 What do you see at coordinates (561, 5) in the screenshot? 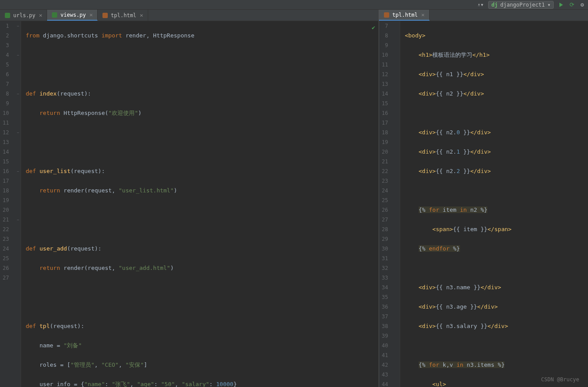
I see `run-icon` at bounding box center [561, 5].